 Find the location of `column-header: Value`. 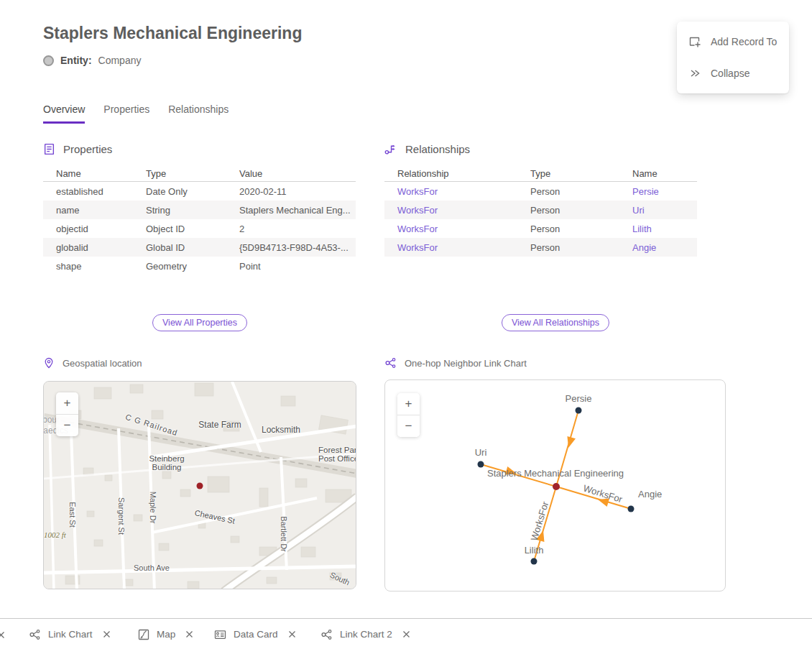

column-header: Value is located at coordinates (291, 174).